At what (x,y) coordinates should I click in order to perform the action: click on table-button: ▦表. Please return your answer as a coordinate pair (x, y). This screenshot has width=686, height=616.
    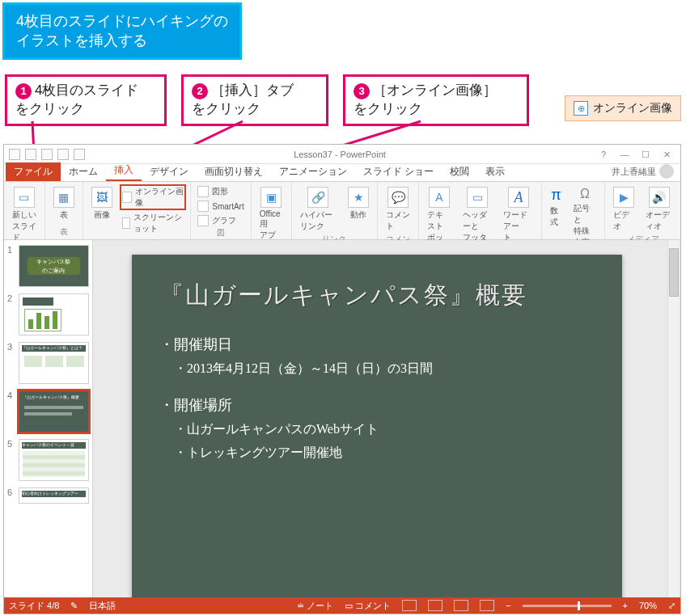
    Looking at the image, I should click on (64, 204).